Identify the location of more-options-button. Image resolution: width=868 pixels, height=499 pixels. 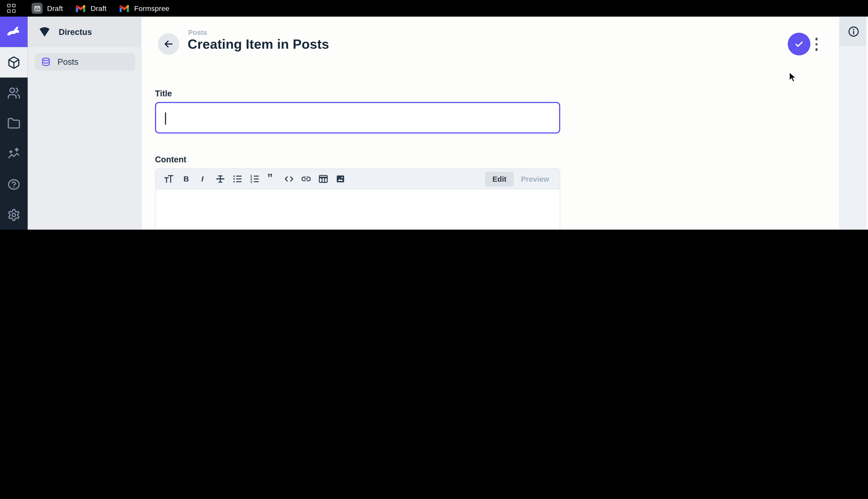
(816, 44).